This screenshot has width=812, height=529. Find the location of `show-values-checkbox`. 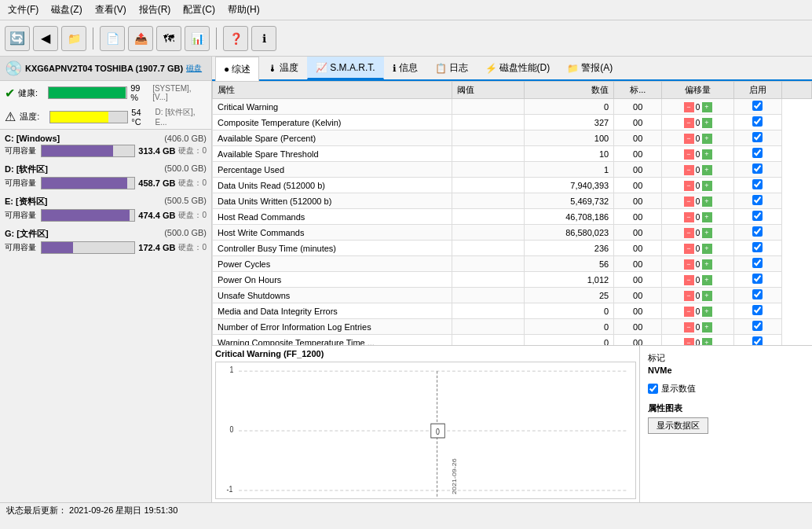

show-values-checkbox is located at coordinates (653, 388).